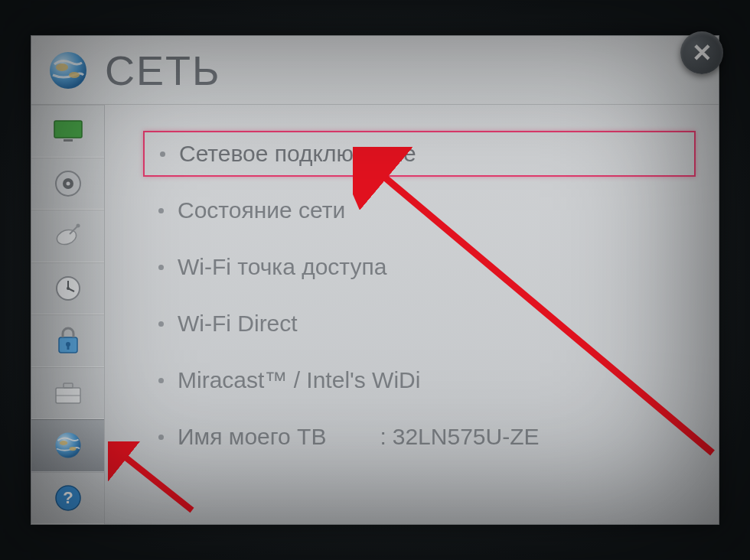  I want to click on menu-item-label: Сетевое подключение, so click(298, 154).